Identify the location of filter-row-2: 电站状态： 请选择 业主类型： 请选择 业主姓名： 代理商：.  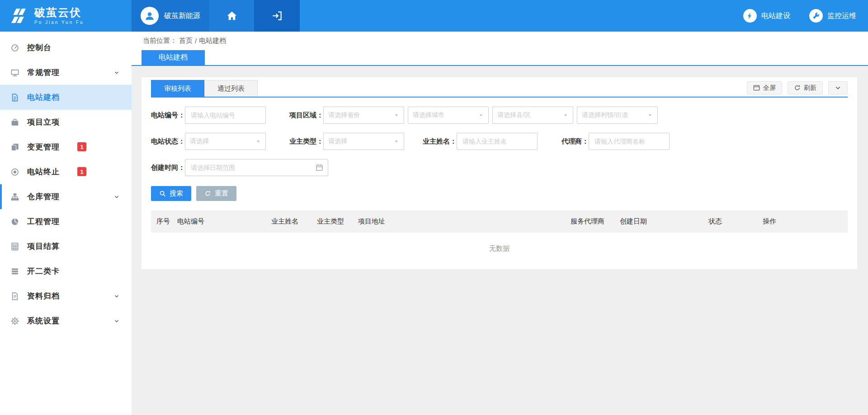
(499, 141).